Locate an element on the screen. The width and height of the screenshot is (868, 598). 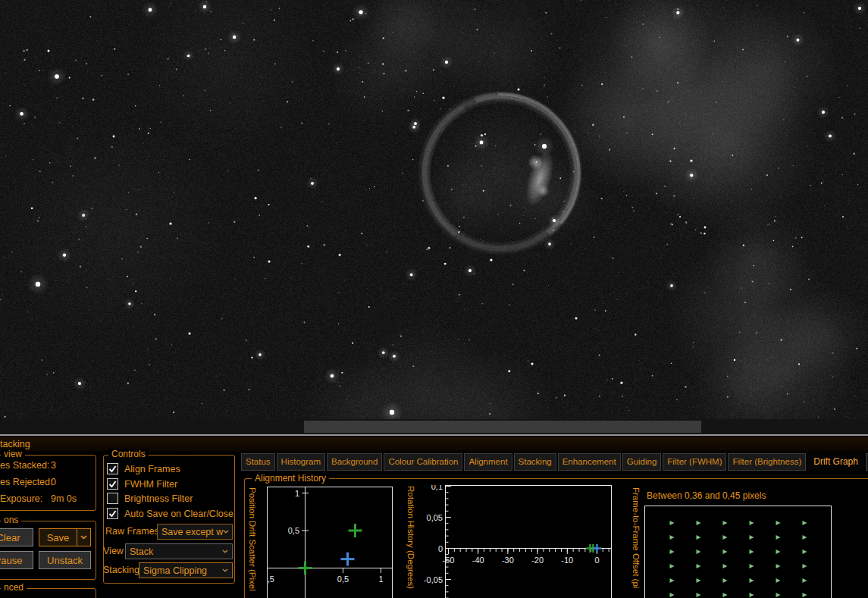
frame-offset-caption: Between 0,36 and 0,45 pixels is located at coordinates (707, 496).